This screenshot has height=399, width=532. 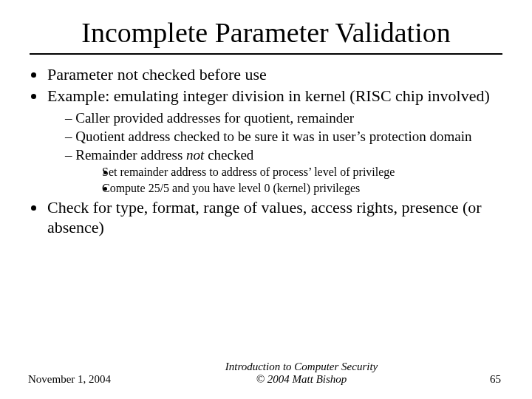 I want to click on bullet-item: Remainder address not checked Set remain…, so click(x=284, y=171).